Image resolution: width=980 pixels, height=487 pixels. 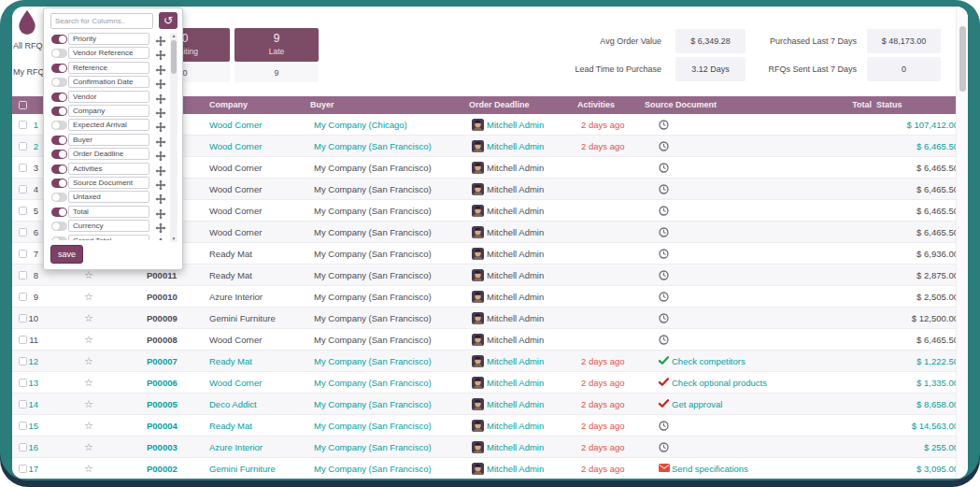 I want to click on vendor-cell: Gemini Furniture, so click(x=243, y=318).